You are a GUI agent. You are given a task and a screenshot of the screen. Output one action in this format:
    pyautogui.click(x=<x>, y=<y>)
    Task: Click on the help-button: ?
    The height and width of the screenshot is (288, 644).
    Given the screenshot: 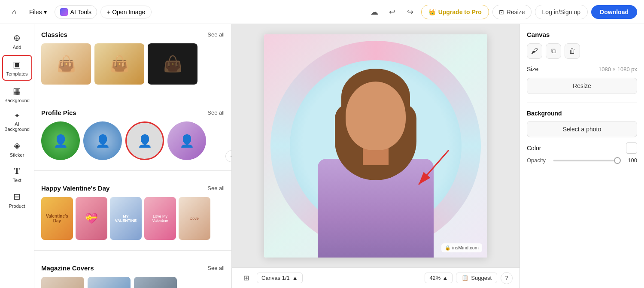 What is the action you would take?
    pyautogui.click(x=507, y=278)
    